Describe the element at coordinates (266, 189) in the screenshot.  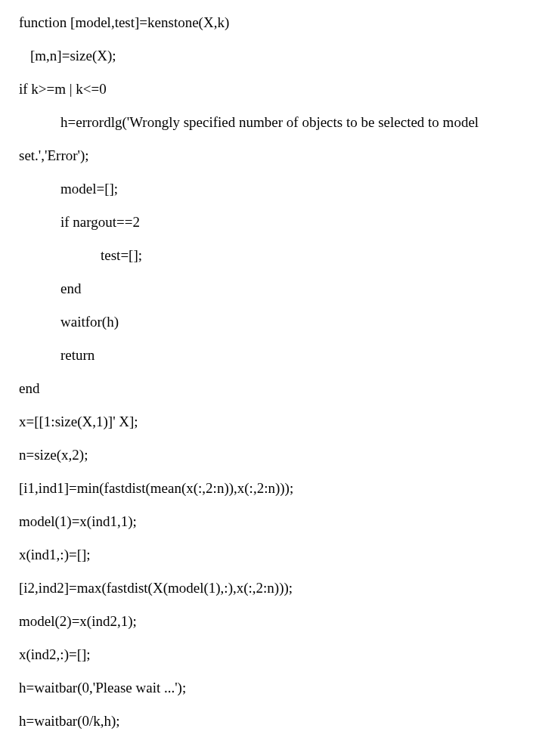
I see `code-line: model=[];` at that location.